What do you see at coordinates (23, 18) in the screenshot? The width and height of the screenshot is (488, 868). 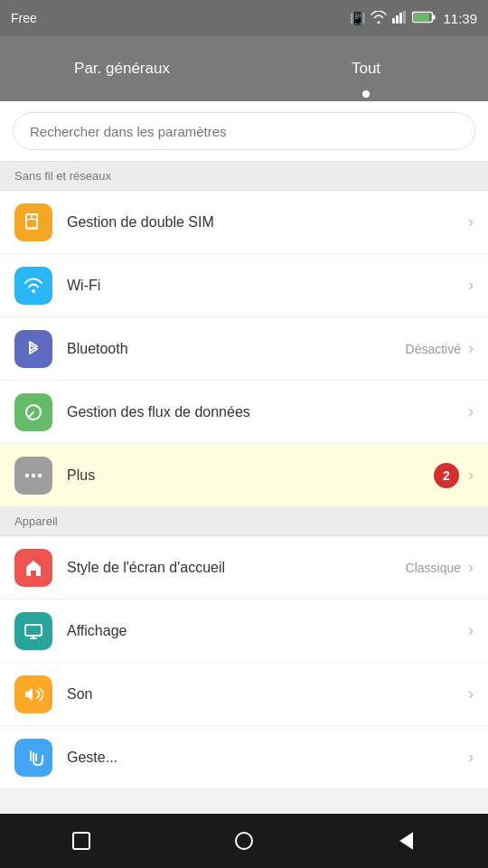 I see `carrier-label: Free` at bounding box center [23, 18].